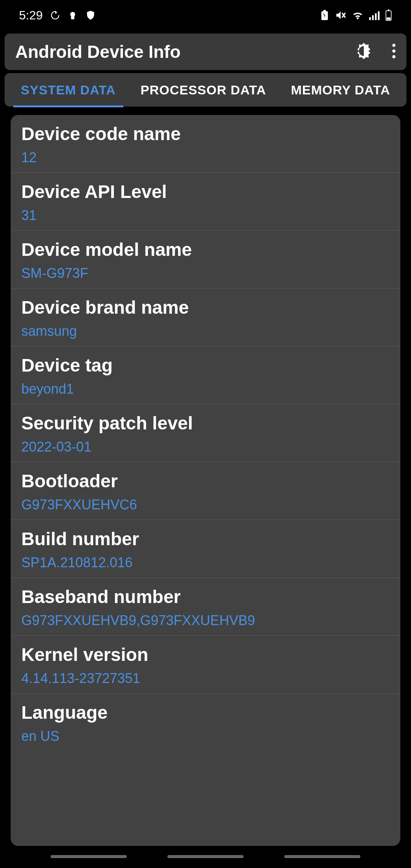 This screenshot has height=868, width=411. I want to click on list-item: Device API Level 31, so click(206, 202).